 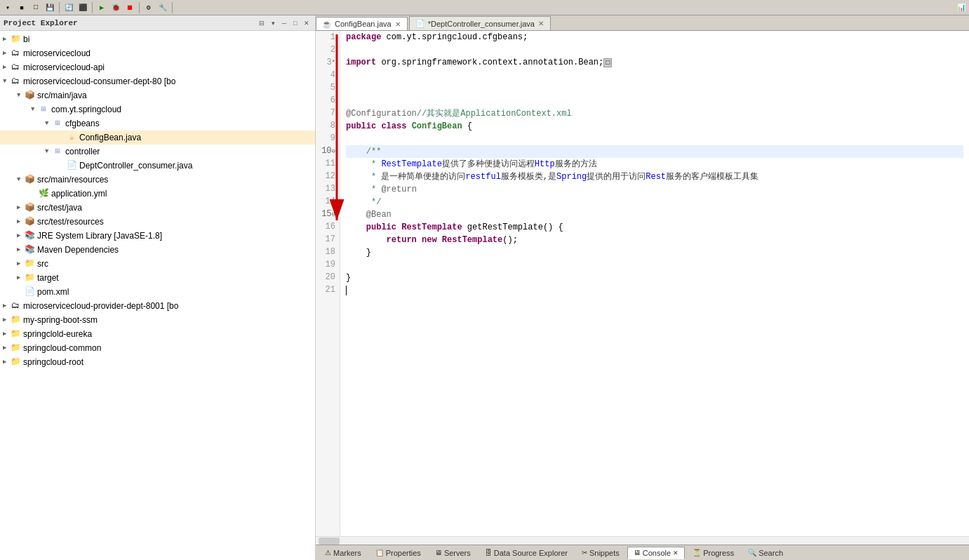 I want to click on bottom-tab-datasource: 🗄 Data Source Explorer, so click(x=526, y=553).